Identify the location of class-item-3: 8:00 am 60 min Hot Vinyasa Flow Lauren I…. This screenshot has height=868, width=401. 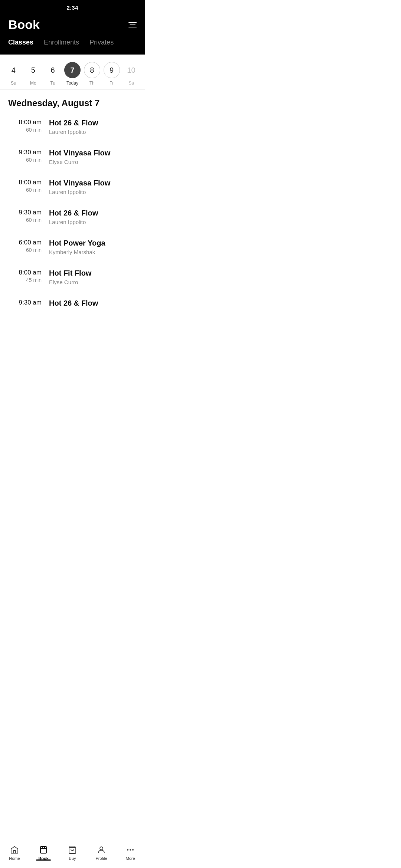
(72, 187).